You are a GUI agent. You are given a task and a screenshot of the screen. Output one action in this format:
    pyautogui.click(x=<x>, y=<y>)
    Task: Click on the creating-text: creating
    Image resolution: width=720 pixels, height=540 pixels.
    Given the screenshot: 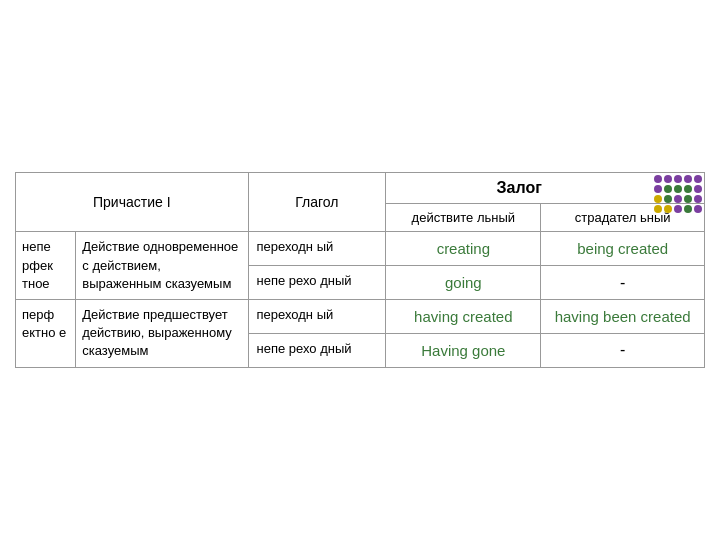 What is the action you would take?
    pyautogui.click(x=464, y=248)
    